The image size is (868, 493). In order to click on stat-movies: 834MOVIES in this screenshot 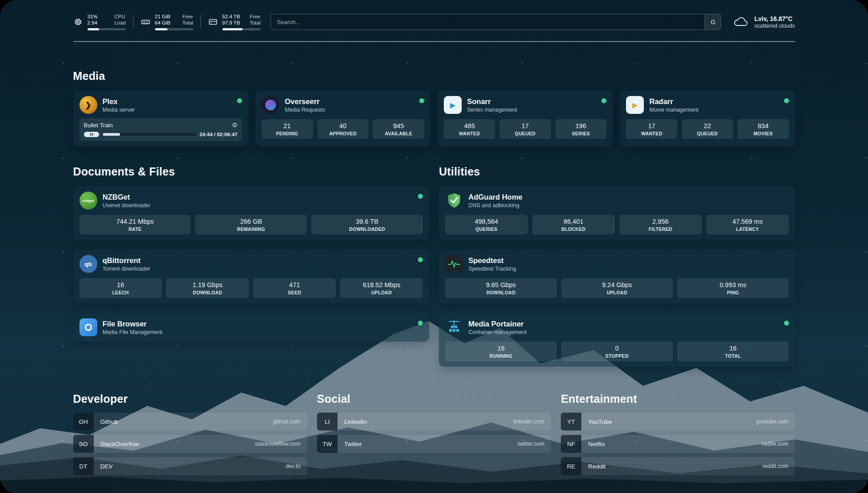, I will do `click(764, 129)`.